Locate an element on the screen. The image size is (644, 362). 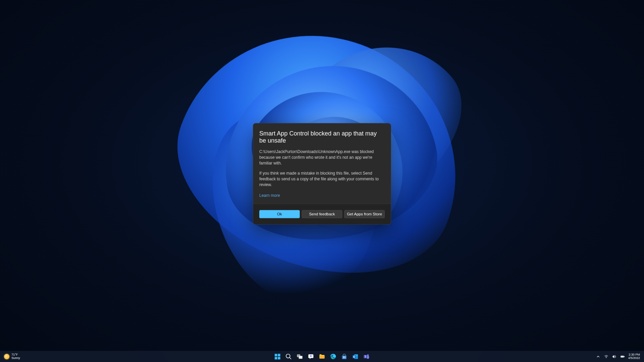
search-icon is located at coordinates (289, 357).